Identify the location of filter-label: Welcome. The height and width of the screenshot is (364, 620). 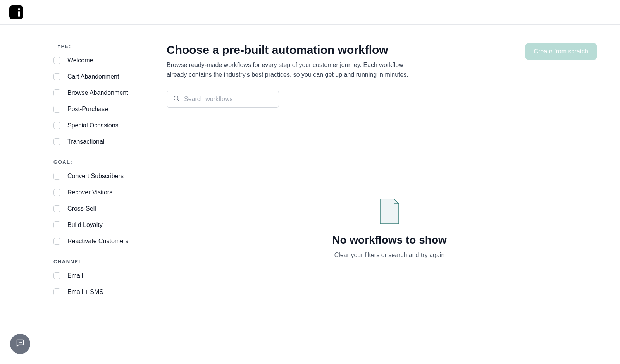
(80, 60).